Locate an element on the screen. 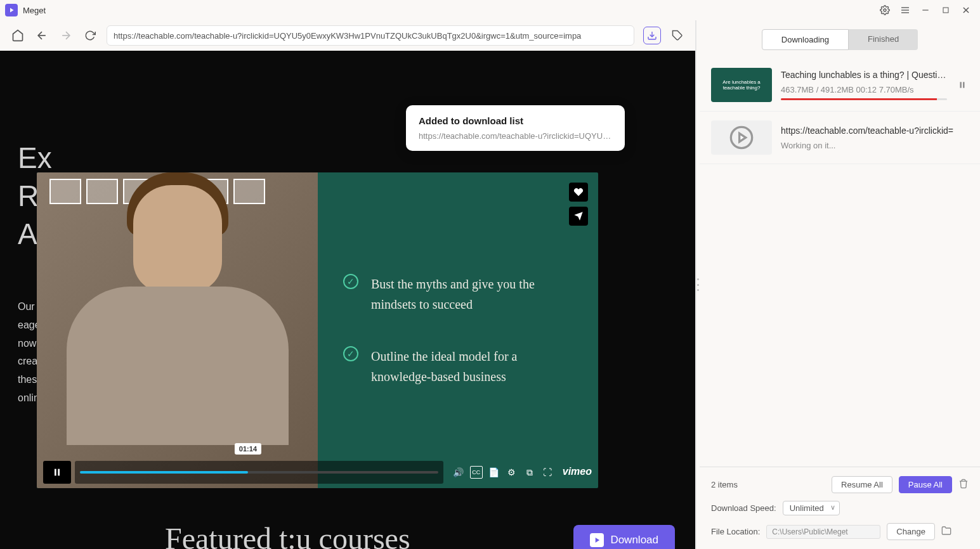 The width and height of the screenshot is (980, 549). maximize-button is located at coordinates (946, 10).